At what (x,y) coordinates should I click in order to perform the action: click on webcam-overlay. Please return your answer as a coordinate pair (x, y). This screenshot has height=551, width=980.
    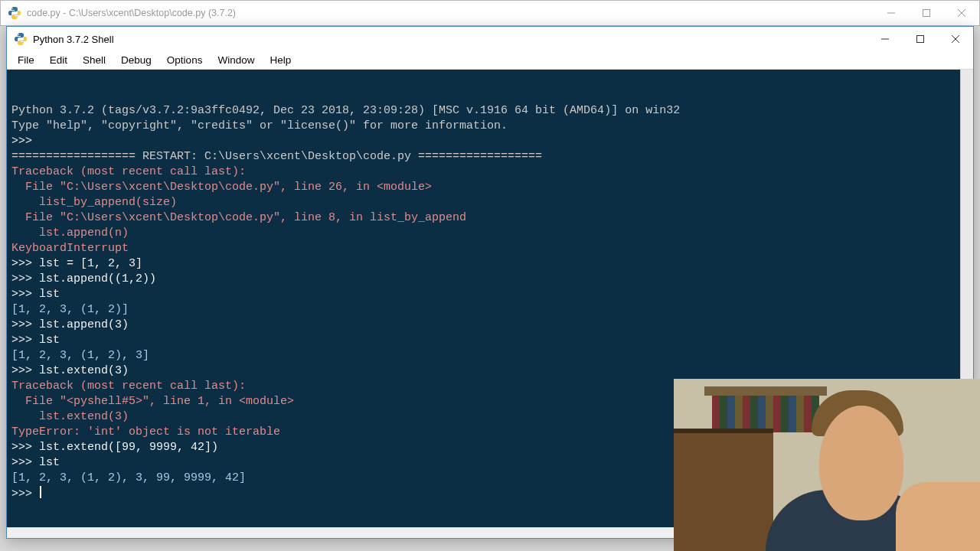
    Looking at the image, I should click on (827, 465).